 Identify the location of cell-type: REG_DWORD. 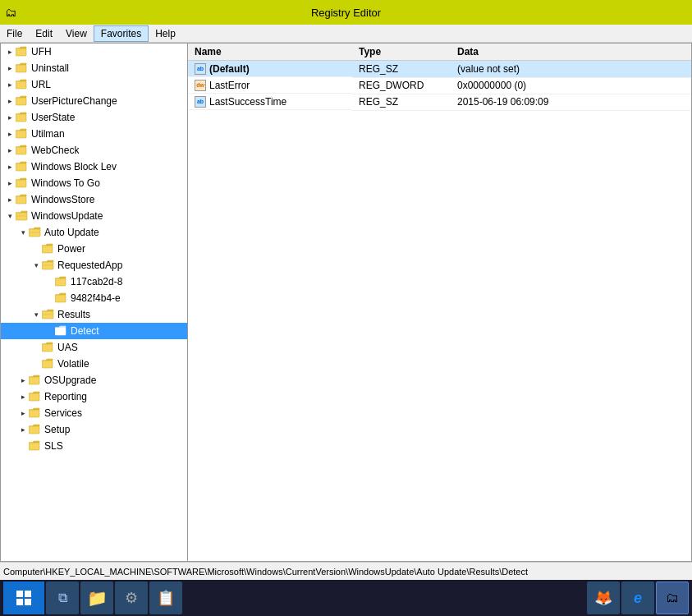
(401, 85).